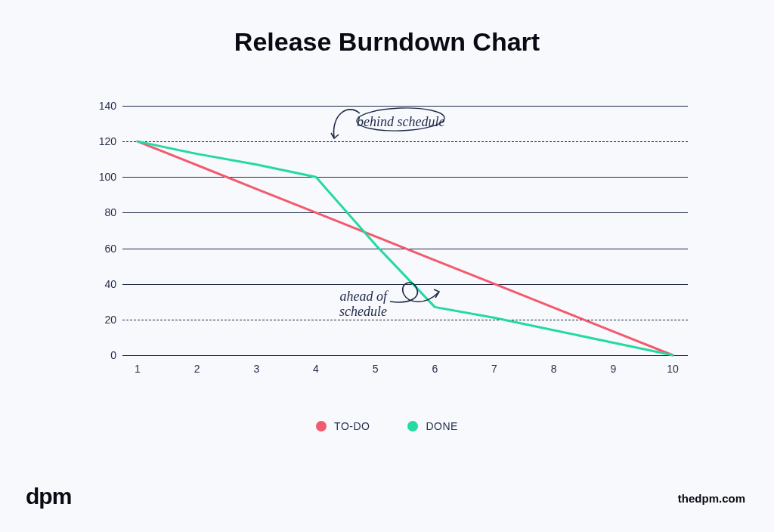 The image size is (774, 532). Describe the element at coordinates (405, 355) in the screenshot. I see `gridline` at that location.